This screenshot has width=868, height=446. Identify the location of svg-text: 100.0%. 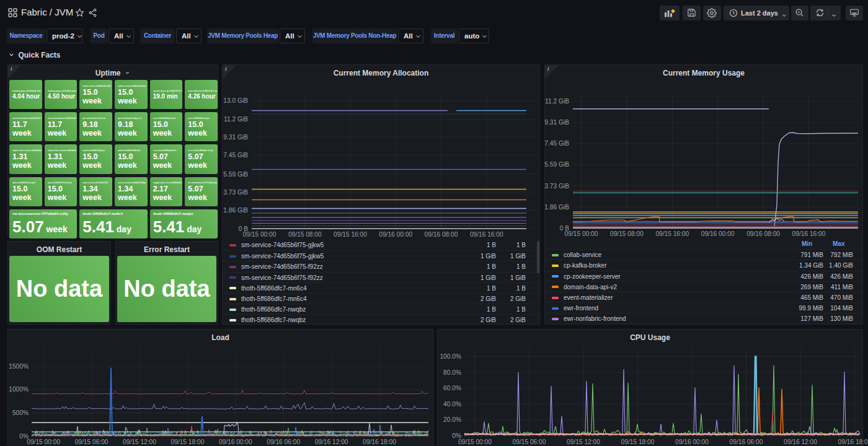
(450, 357).